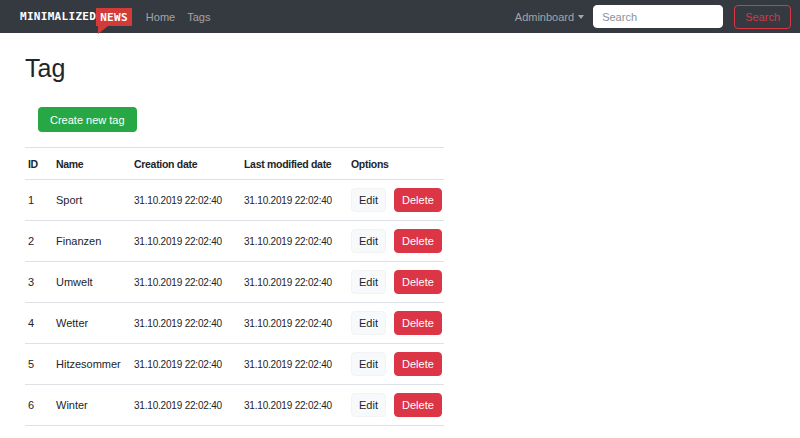  I want to click on cell-id: 1, so click(39, 200).